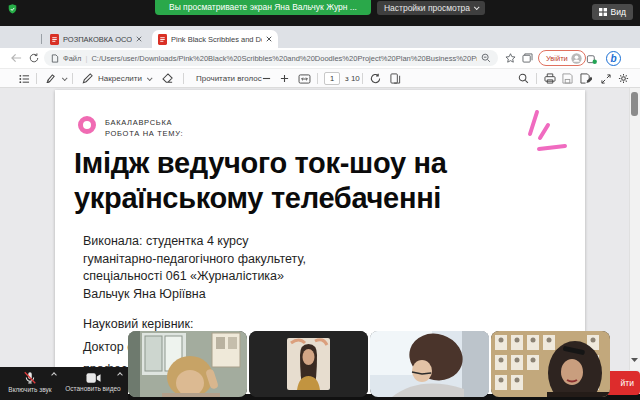 Image resolution: width=640 pixels, height=400 pixels. Describe the element at coordinates (284, 58) in the screenshot. I see `url-text: C:/Users/user/Downloads/Pink%20Black%20S…` at that location.